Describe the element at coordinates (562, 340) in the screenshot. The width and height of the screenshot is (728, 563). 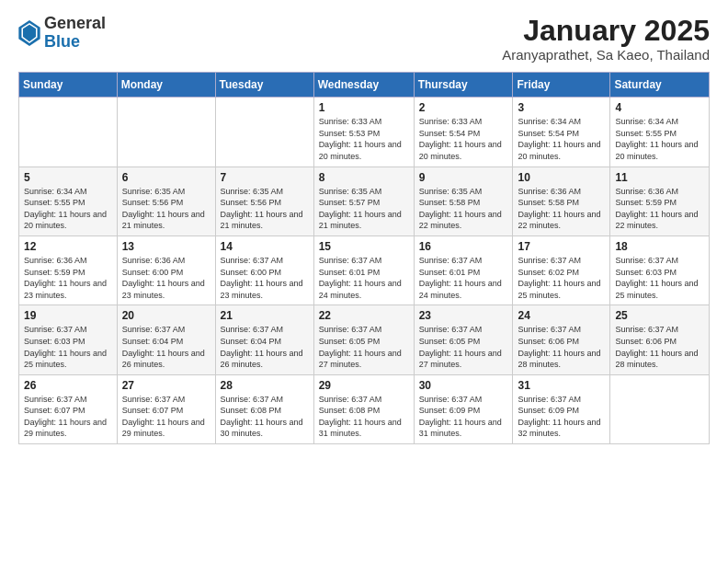
I see `calendar-cell: 24Sunrise: 6:37 AM Sunset: 6:06 PM Dayli…` at that location.